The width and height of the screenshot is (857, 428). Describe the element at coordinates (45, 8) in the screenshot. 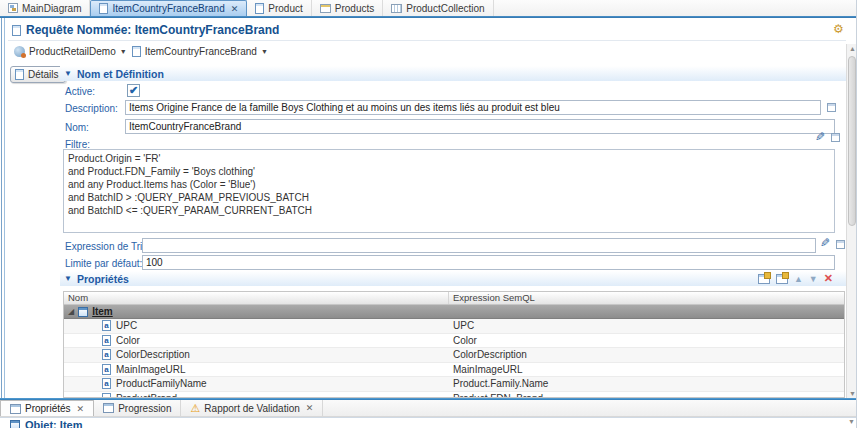

I see `tab-maindiagram: MainDiagram` at that location.